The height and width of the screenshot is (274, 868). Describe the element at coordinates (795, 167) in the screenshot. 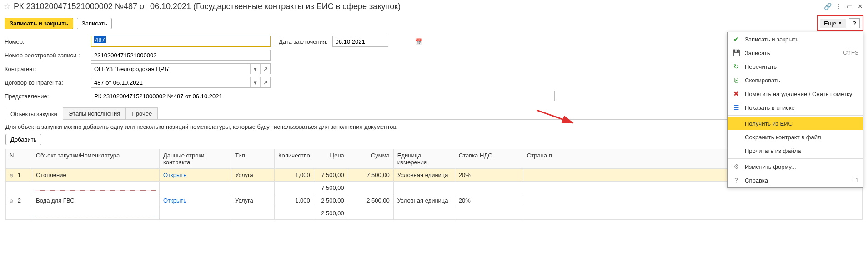

I see `menu-change-form: ⚙Изменить форму...` at that location.